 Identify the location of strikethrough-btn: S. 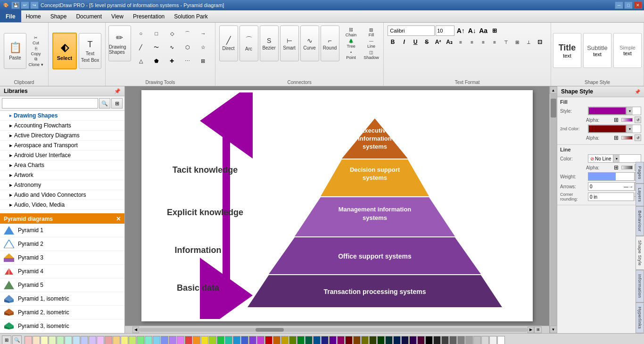
(427, 42).